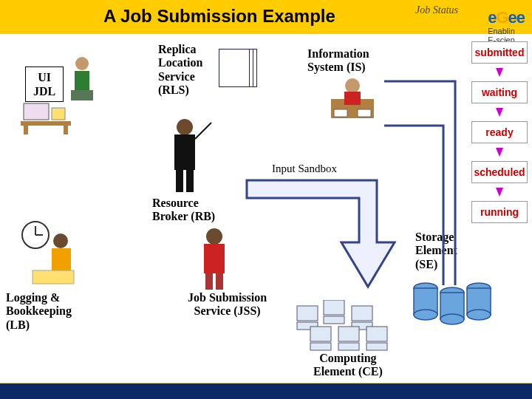  Describe the element at coordinates (499, 172) in the screenshot. I see `status-scheduled: scheduled` at that location.